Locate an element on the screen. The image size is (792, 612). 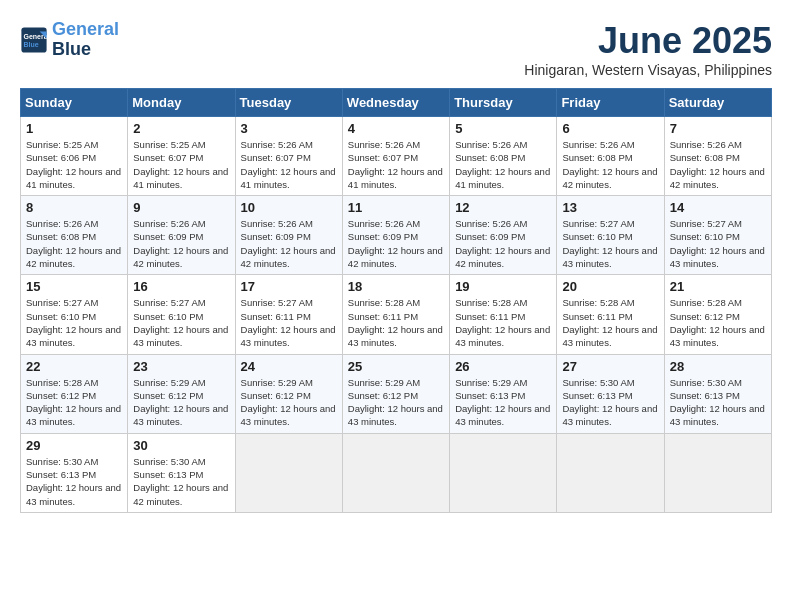
table-row: 29 Sunrise: 5:30 AM Sunset: 6:13 PM Dayl… is located at coordinates (74, 472).